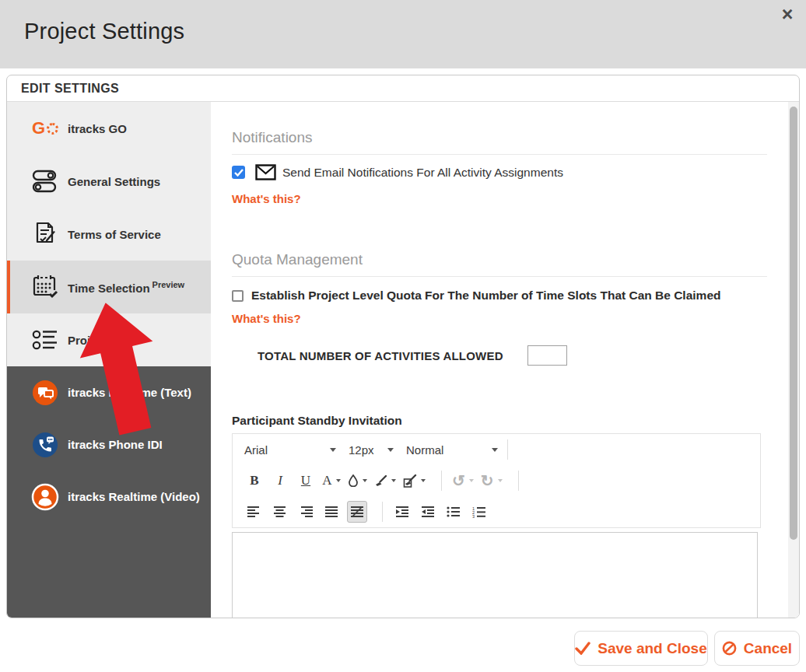  Describe the element at coordinates (385, 481) in the screenshot. I see `format-brush-button` at that location.